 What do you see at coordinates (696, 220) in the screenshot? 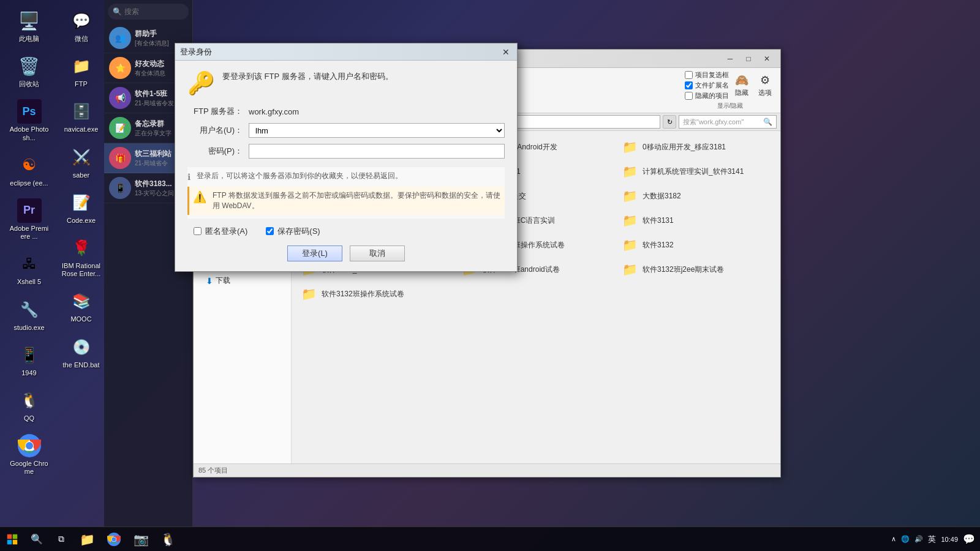
I see `file-item-f12: 📁 软件3131` at bounding box center [696, 220].